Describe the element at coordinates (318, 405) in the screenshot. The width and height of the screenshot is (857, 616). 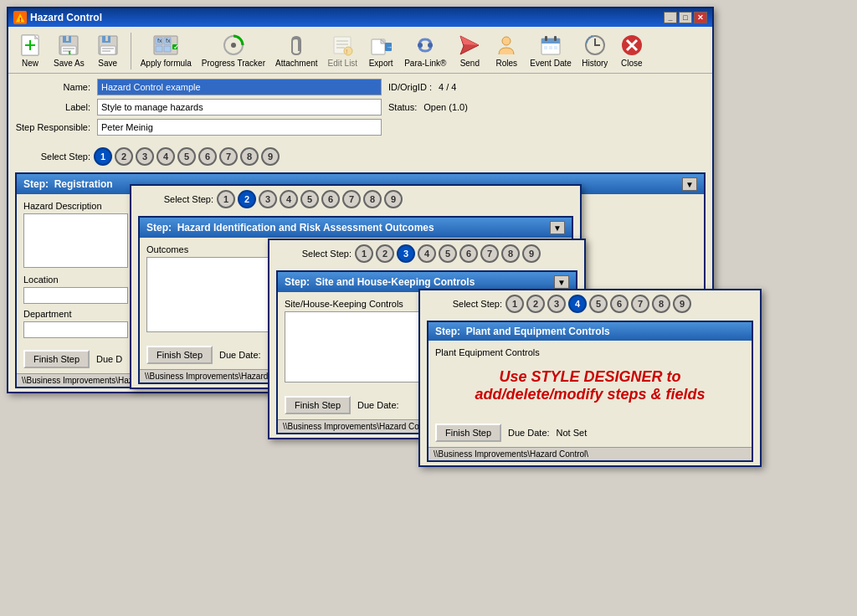
I see `panel3-finish-btn: Finish Step` at that location.